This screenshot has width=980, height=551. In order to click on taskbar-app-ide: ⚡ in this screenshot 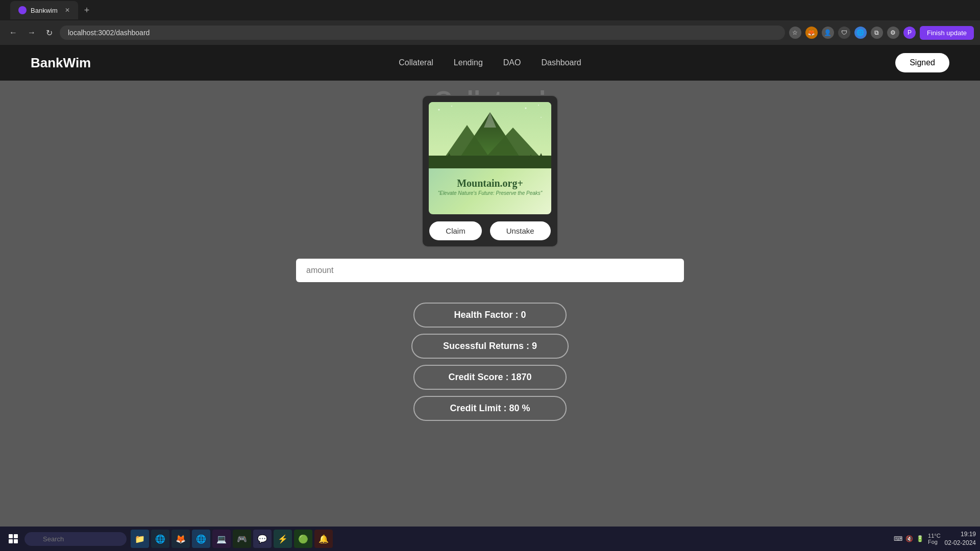, I will do `click(283, 539)`.